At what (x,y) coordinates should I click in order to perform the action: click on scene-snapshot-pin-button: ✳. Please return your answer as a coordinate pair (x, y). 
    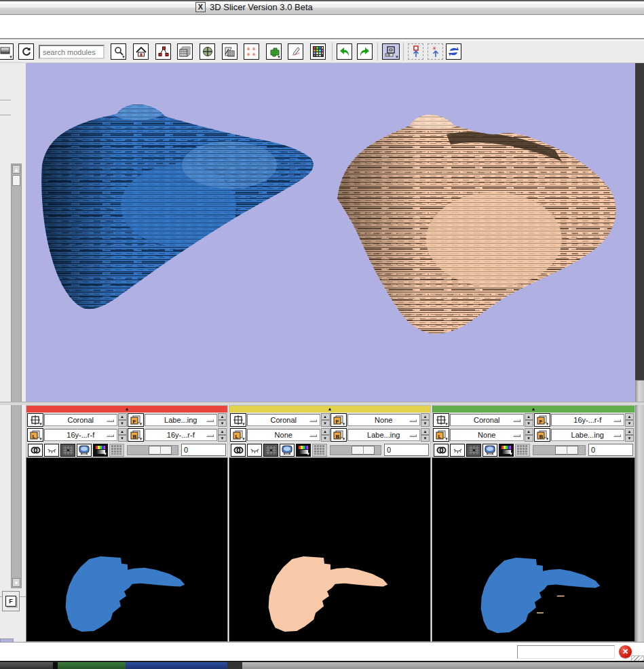
    Looking at the image, I should click on (436, 52).